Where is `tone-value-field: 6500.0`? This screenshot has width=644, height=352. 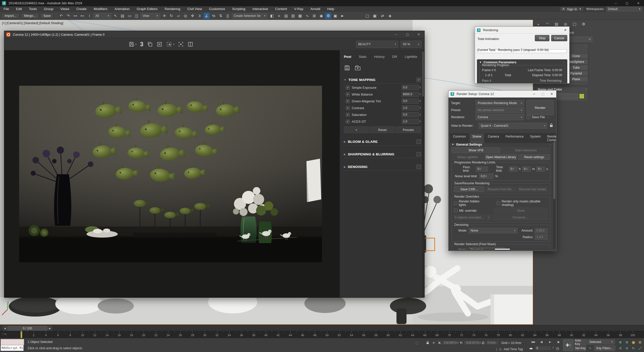 tone-value-field: 6500.0 is located at coordinates (410, 94).